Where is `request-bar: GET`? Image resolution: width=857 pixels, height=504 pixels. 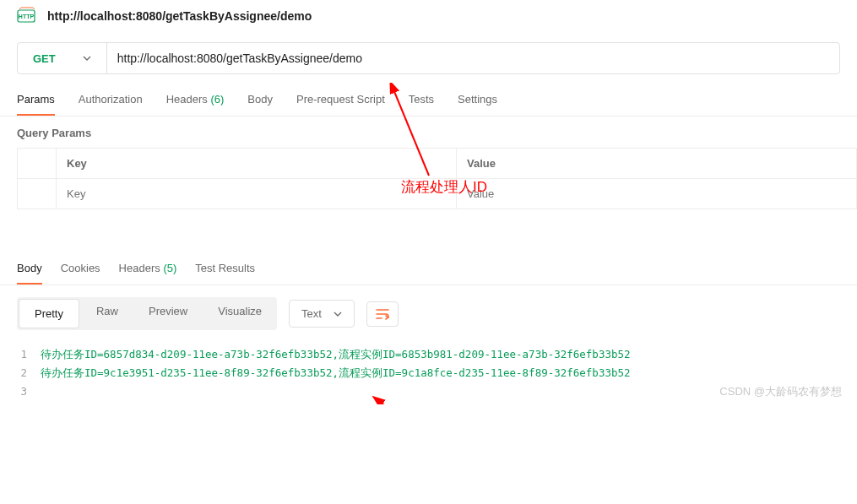
request-bar: GET is located at coordinates (429, 58).